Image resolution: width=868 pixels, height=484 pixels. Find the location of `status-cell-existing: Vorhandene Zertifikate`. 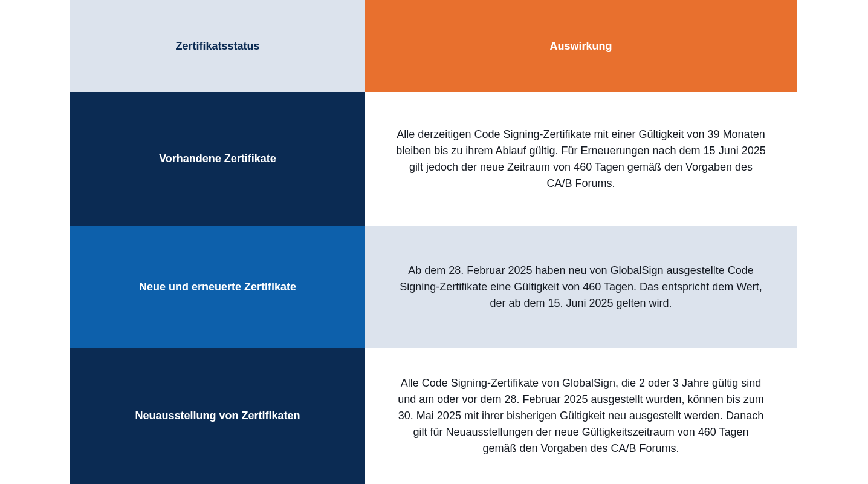

status-cell-existing: Vorhandene Zertifikate is located at coordinates (218, 159).